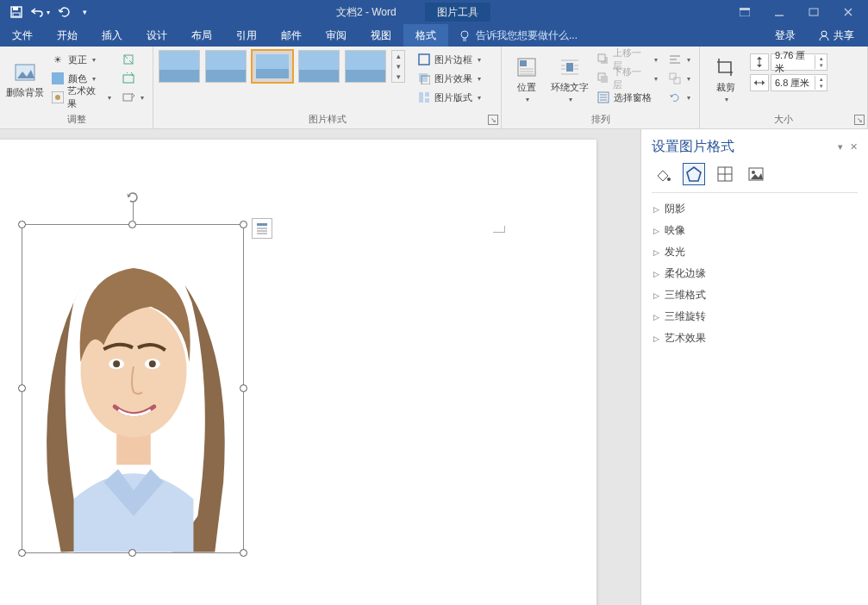 Image resolution: width=868 pixels, height=605 pixels. What do you see at coordinates (789, 83) in the screenshot?
I see `width-input: 6.8 厘米▴▾` at bounding box center [789, 83].